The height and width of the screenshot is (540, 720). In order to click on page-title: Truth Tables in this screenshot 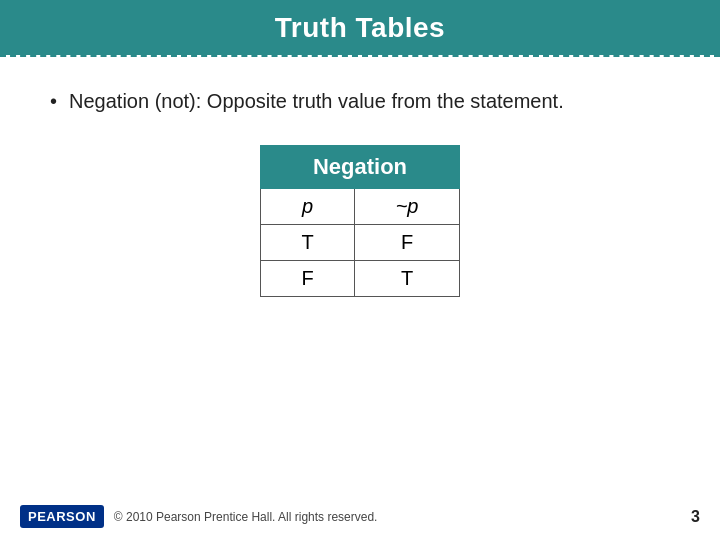, I will do `click(360, 28)`.